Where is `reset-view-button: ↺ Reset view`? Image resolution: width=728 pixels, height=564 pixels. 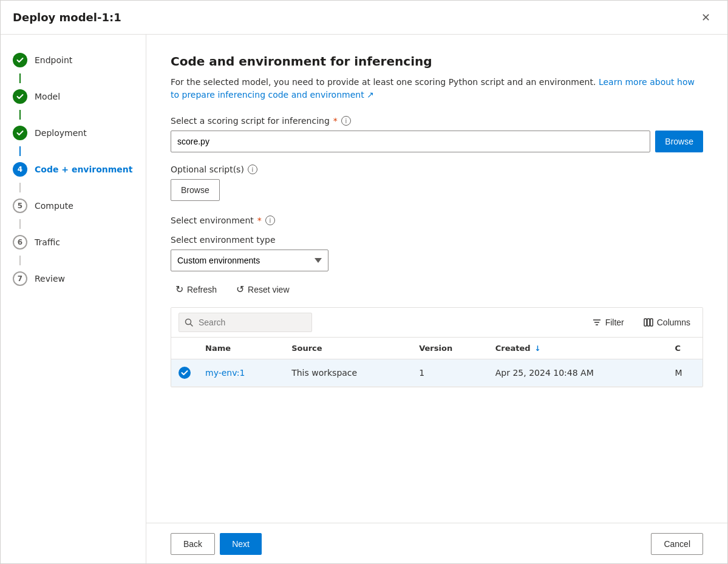
reset-view-button: ↺ Reset view is located at coordinates (262, 289).